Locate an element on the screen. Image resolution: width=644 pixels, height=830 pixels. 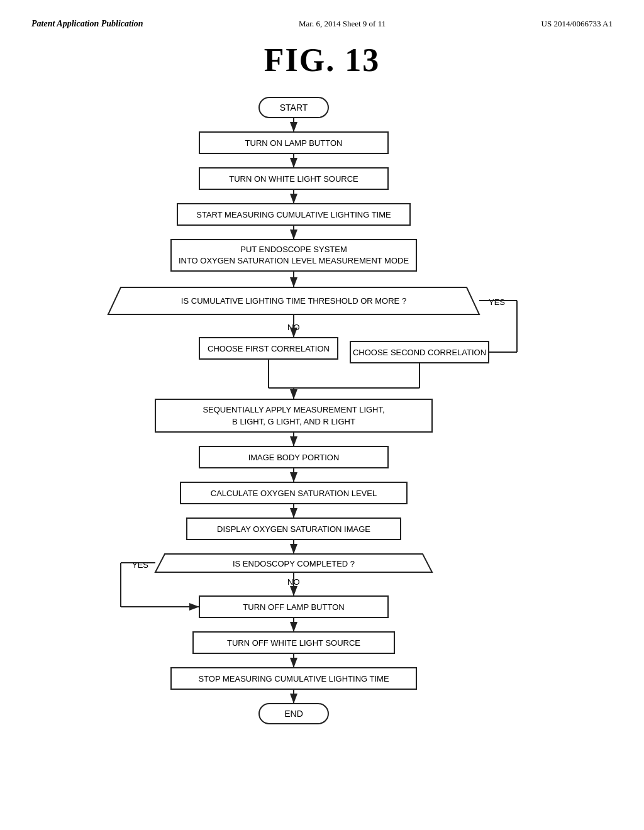
n12-label: TURN OFF WHITE LIGHT SOURCE is located at coordinates (294, 643).